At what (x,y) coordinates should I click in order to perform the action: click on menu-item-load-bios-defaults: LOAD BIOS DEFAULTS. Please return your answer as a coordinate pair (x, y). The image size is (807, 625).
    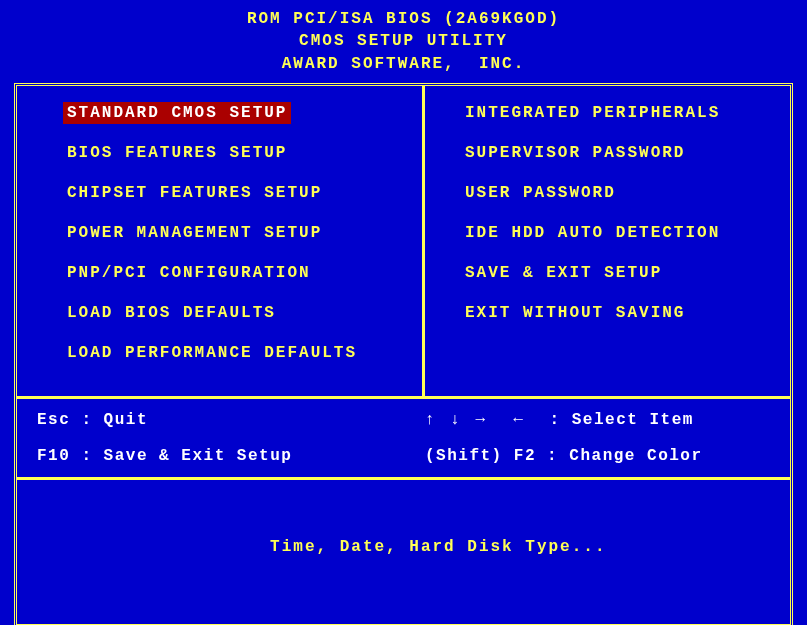
    Looking at the image, I should click on (172, 313).